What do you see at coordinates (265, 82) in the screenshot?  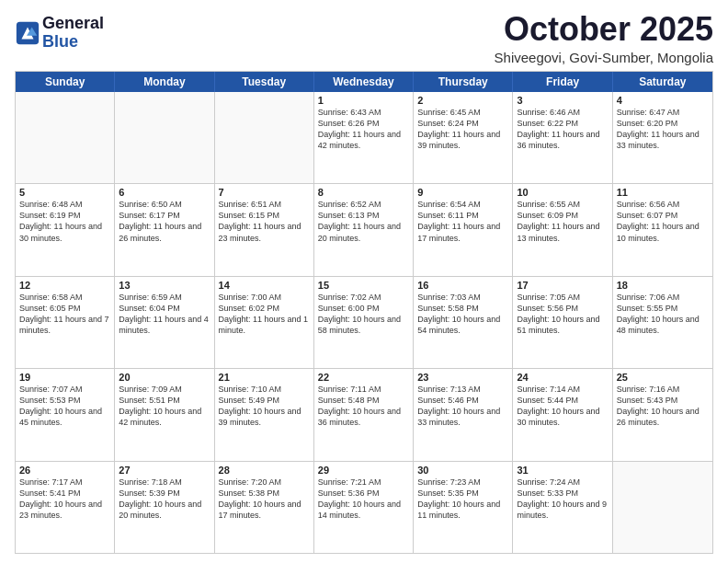 I see `header-tuesday: Tuesday` at bounding box center [265, 82].